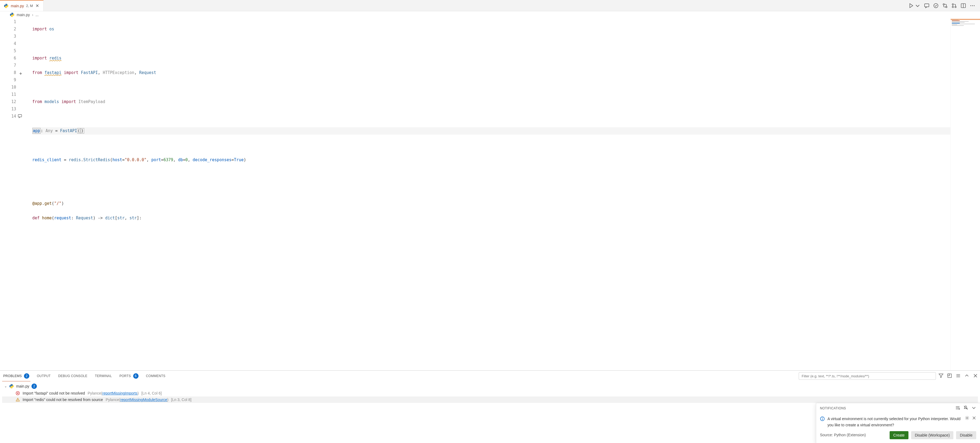  I want to click on filter-icon, so click(941, 376).